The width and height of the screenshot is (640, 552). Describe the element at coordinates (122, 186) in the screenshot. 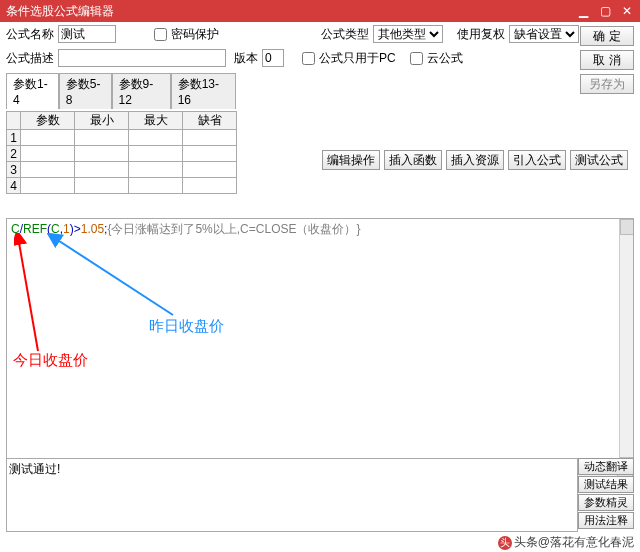

I see `table-row: 4` at that location.